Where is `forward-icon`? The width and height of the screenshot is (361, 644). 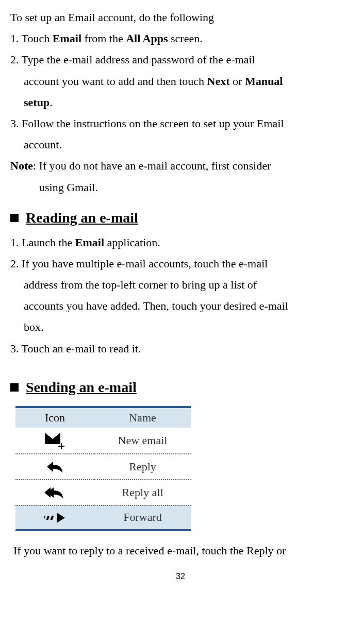 forward-icon is located at coordinates (55, 518).